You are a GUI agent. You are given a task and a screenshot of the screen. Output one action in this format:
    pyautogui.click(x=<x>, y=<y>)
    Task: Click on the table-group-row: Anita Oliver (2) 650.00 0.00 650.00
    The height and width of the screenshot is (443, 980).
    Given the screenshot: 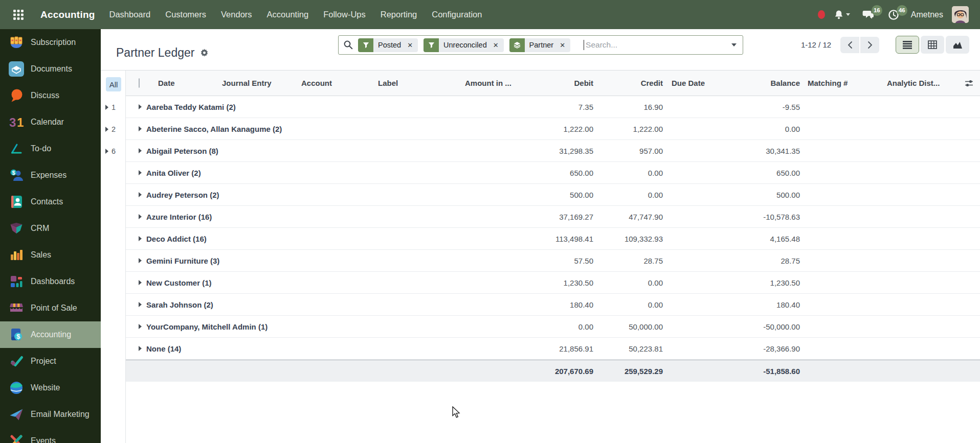 What is the action you would take?
    pyautogui.click(x=553, y=173)
    